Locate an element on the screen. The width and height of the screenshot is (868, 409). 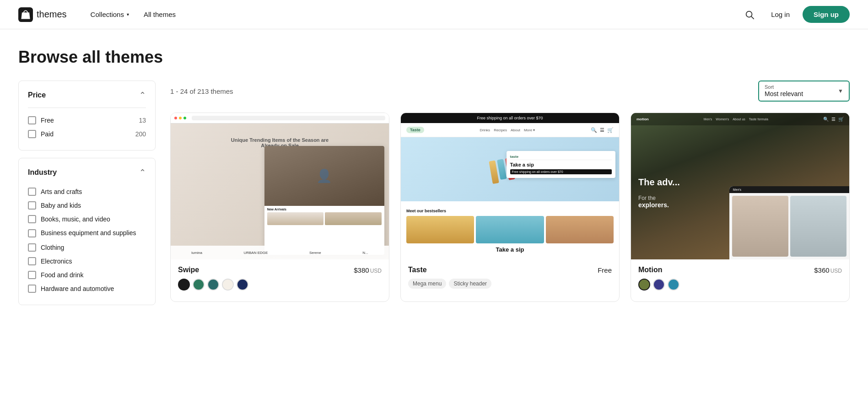
login-button: Log in is located at coordinates (781, 15).